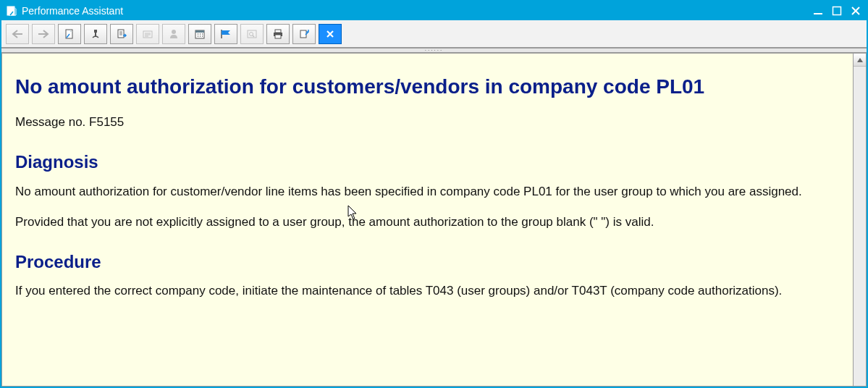 The height and width of the screenshot is (388, 868). What do you see at coordinates (421, 122) in the screenshot?
I see `message-number: Message no. F5155` at bounding box center [421, 122].